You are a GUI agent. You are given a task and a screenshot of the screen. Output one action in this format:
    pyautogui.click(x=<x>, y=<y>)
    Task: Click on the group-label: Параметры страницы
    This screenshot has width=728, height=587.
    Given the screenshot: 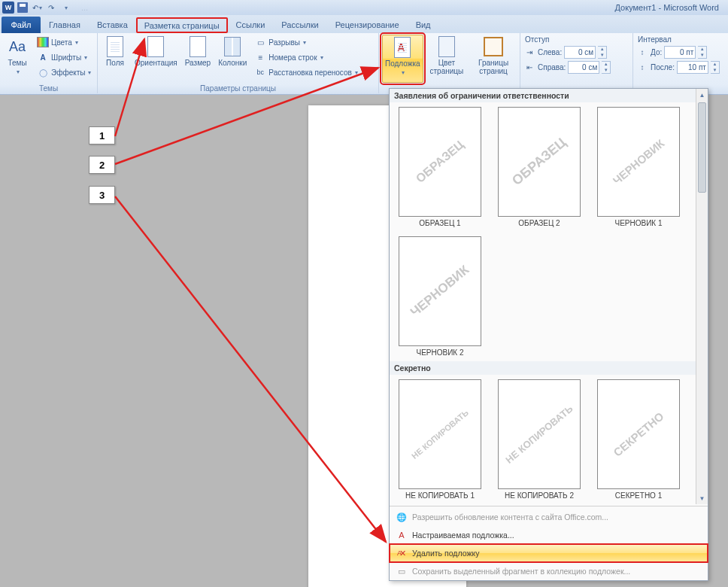 What is the action you would take?
    pyautogui.click(x=238, y=89)
    